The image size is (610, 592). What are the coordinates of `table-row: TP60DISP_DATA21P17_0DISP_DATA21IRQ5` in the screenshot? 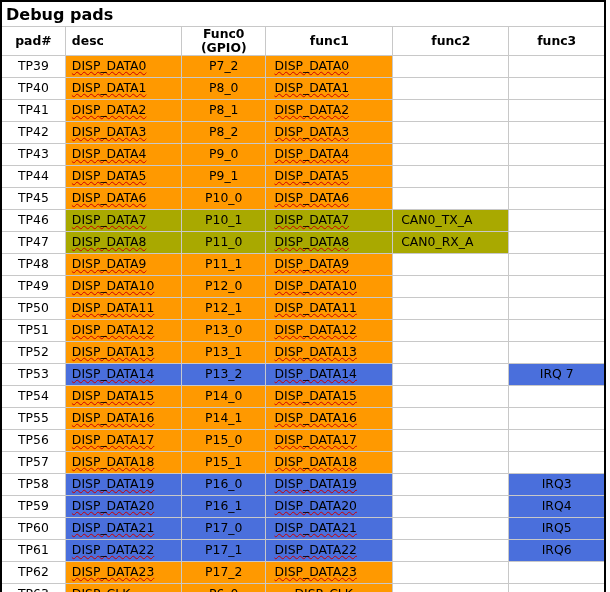 It's located at (303, 529).